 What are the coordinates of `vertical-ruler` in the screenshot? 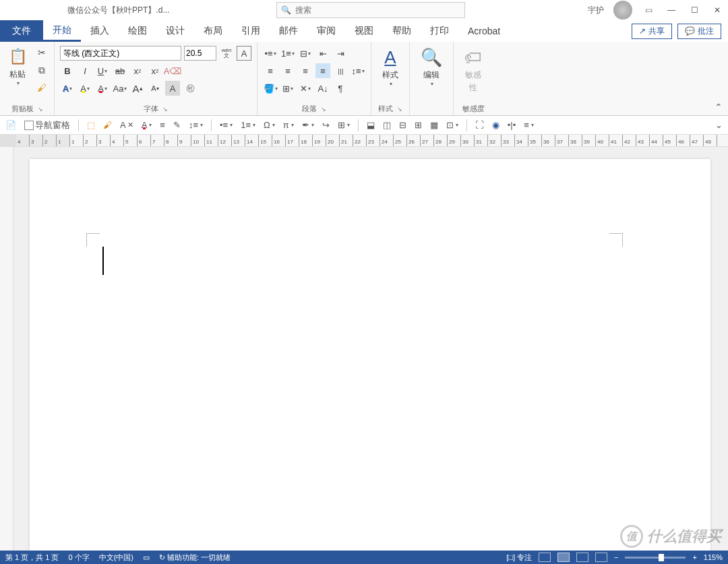 It's located at (7, 349).